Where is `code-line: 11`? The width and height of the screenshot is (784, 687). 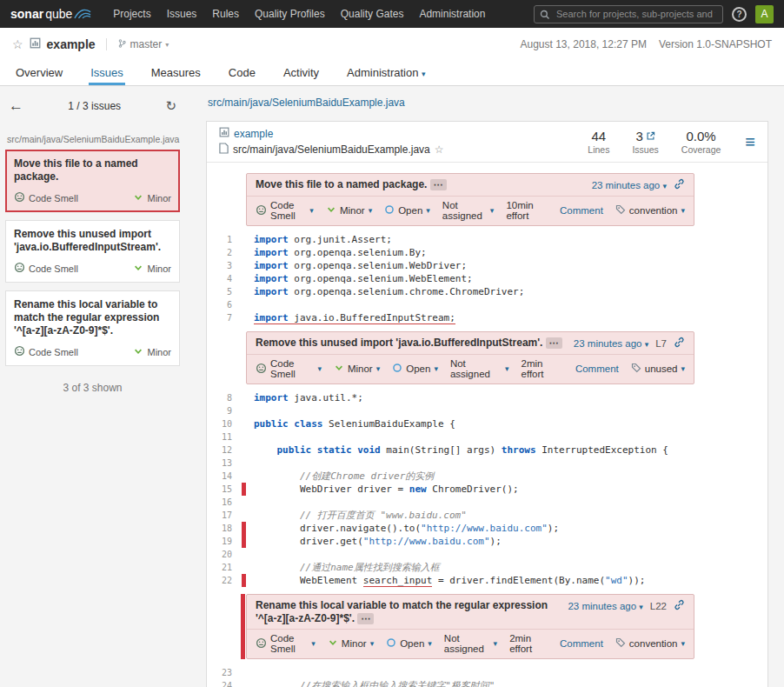 code-line: 11 is located at coordinates (487, 437).